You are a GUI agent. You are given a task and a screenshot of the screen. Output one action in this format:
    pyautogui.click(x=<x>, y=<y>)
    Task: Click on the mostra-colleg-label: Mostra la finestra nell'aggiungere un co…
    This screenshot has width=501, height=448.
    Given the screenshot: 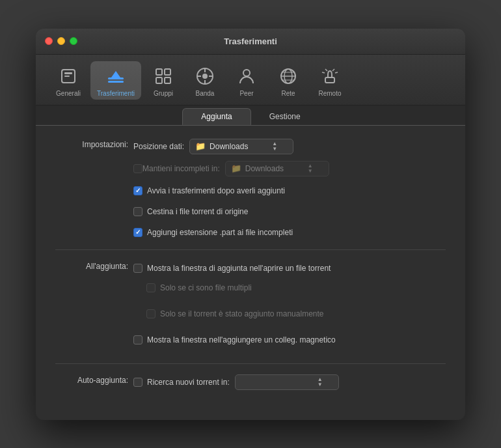 What is the action you would take?
    pyautogui.click(x=241, y=340)
    